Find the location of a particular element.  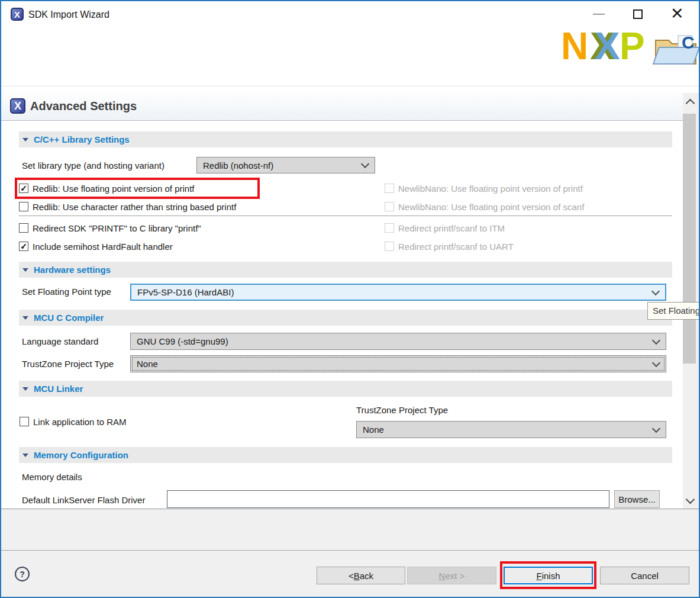

section-mcu-linker: MCU Linker is located at coordinates (346, 388).